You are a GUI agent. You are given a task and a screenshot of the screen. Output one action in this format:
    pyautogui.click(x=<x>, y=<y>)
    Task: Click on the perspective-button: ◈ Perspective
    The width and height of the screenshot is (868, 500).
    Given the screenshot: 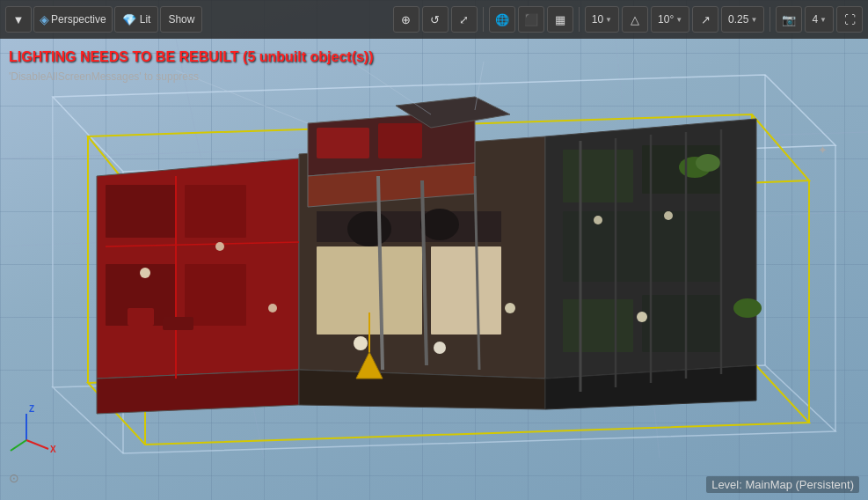 What is the action you would take?
    pyautogui.click(x=73, y=19)
    